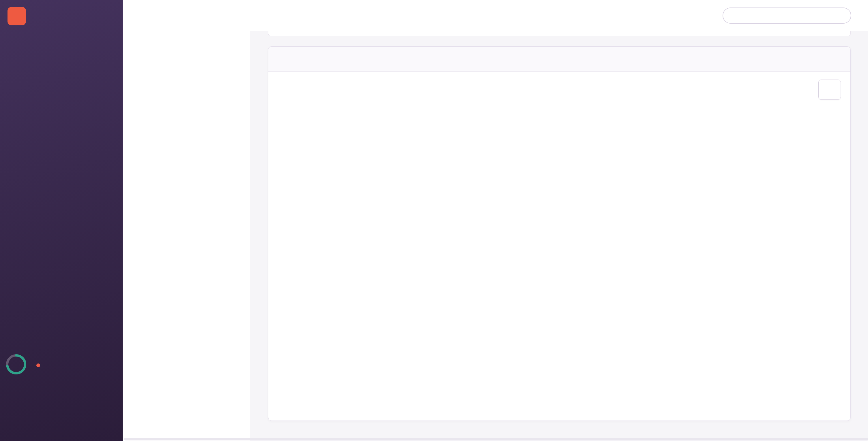 This screenshot has height=441, width=868. What do you see at coordinates (793, 15) in the screenshot?
I see `search-input` at bounding box center [793, 15].